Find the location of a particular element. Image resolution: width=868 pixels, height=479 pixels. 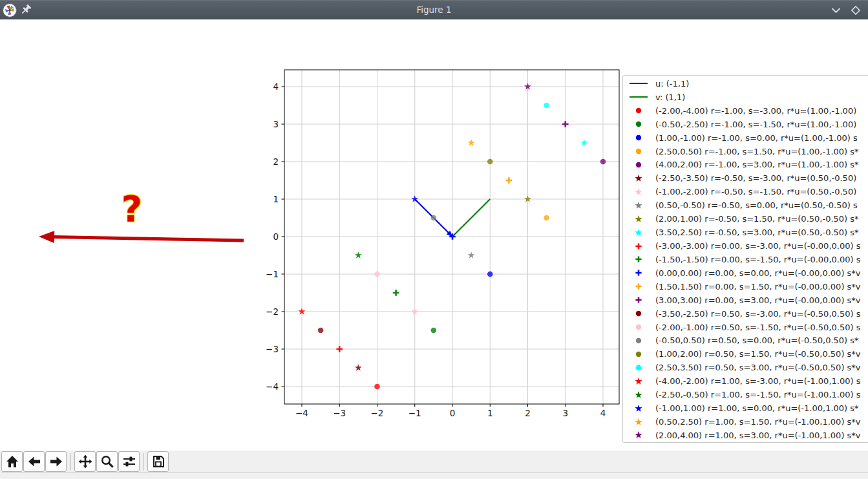

legend-entry-label: (2.00,1.00) r=-0.50, s=1.50, r*u=(0.50,-… is located at coordinates (757, 218).